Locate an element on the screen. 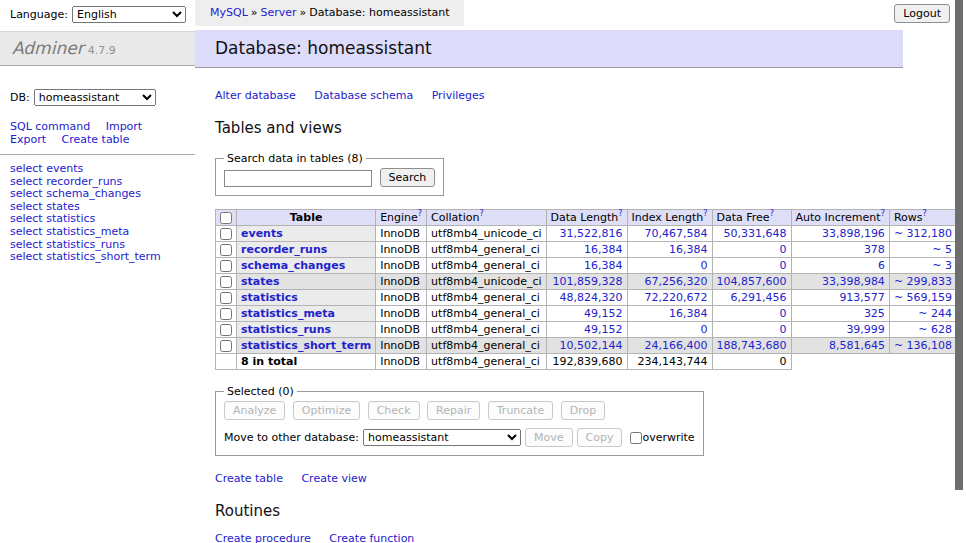 This screenshot has height=543, width=966. data-free-help-link: ? is located at coordinates (772, 214).